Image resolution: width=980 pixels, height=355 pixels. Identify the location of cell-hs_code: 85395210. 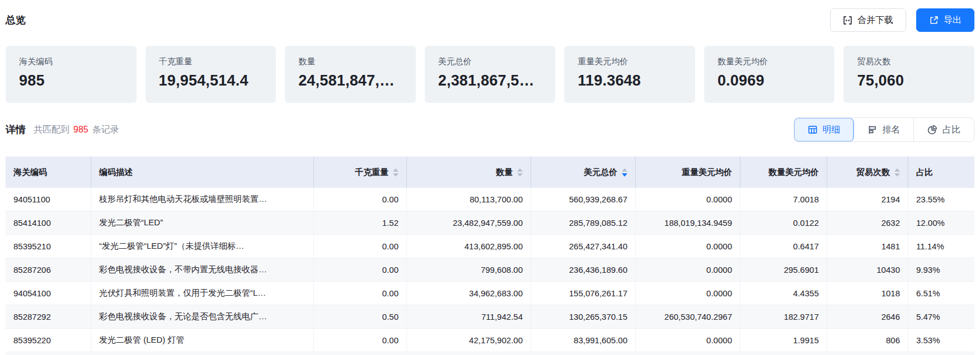
(48, 246).